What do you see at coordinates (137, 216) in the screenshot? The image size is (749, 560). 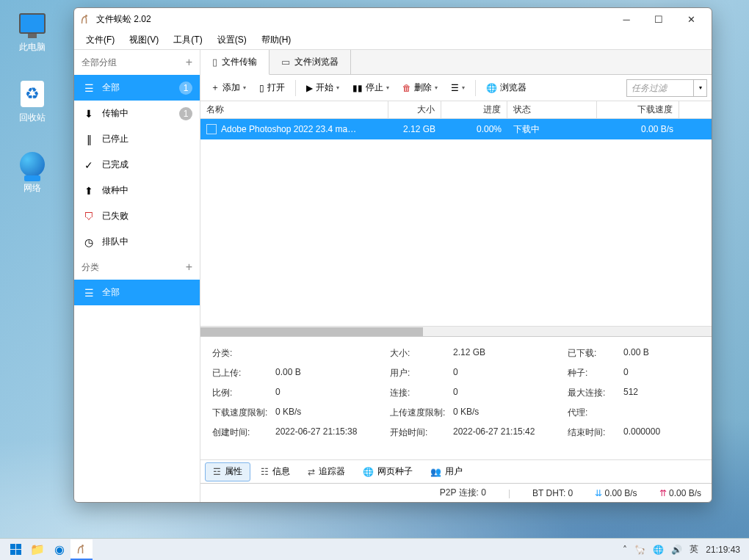 I see `sidebar-item-failed: ⛉ 已失败` at bounding box center [137, 216].